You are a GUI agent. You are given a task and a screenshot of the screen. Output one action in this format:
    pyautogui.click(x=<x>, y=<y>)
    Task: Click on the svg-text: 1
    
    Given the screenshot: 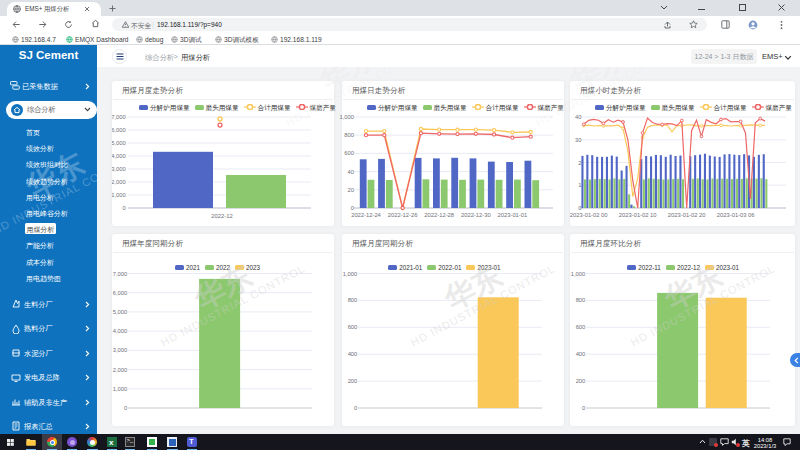 What is the action you would take?
    pyautogui.click(x=580, y=185)
    